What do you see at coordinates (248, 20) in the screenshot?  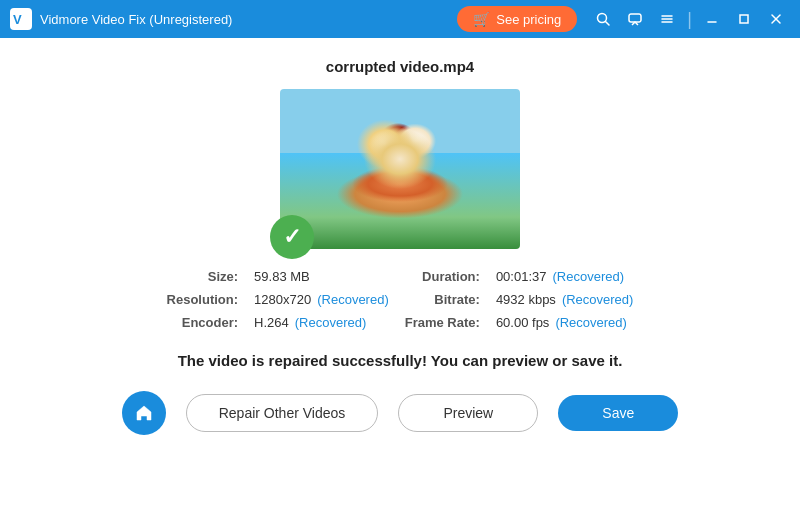 I see `app-title: Vidmore Video Fix (Unregistered)` at bounding box center [248, 20].